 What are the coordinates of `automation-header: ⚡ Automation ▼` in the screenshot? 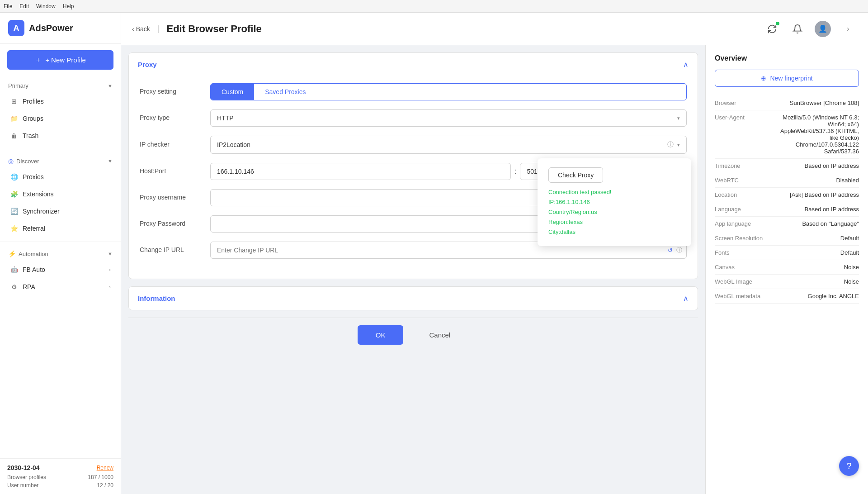 It's located at (61, 254).